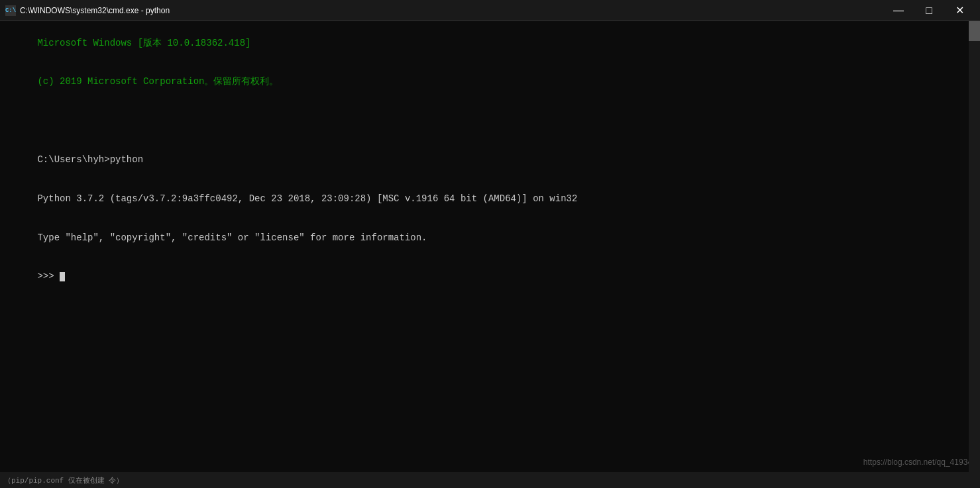  Describe the element at coordinates (307, 199) in the screenshot. I see `line5-text: Python 3.7.2 (tags/v3.7.2:9a3ffc0492, De…` at that location.